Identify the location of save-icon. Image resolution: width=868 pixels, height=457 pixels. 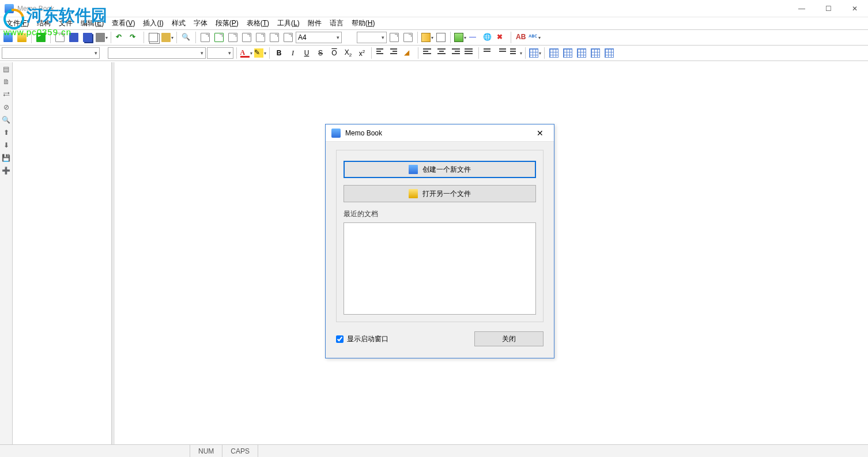
(74, 37).